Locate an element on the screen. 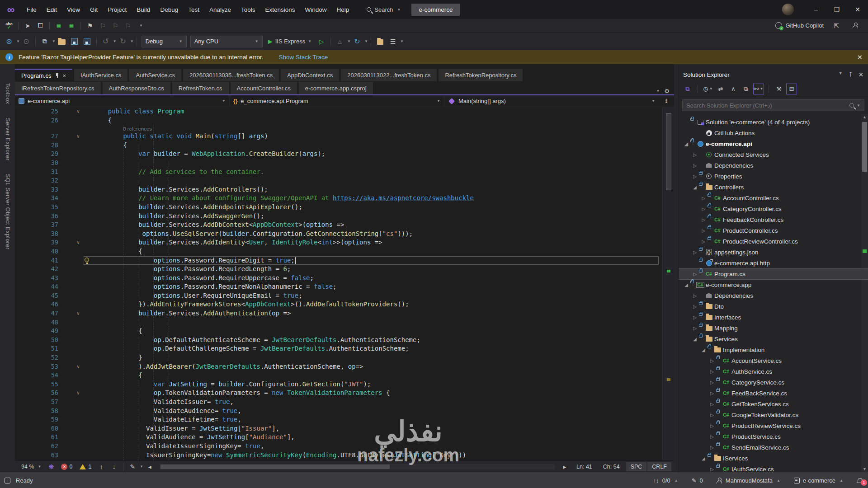  menu-debug: Debug is located at coordinates (169, 9).